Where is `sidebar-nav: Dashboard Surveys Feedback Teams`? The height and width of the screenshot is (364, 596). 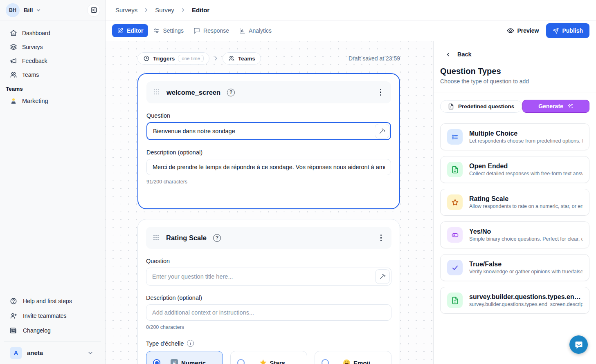 sidebar-nav: Dashboard Surveys Feedback Teams is located at coordinates (52, 51).